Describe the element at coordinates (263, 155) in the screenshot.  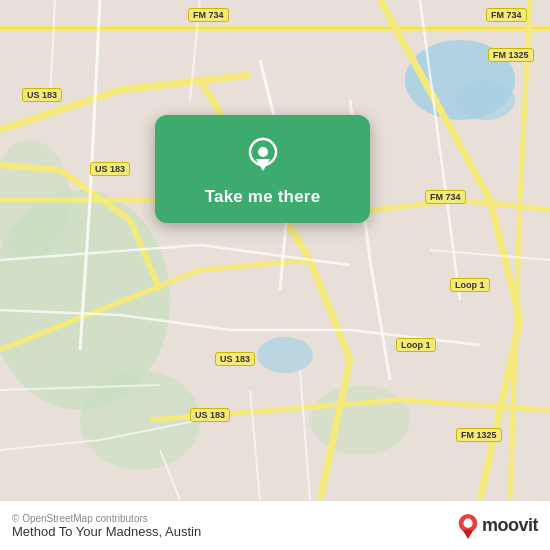
I see `location-pin-icon` at that location.